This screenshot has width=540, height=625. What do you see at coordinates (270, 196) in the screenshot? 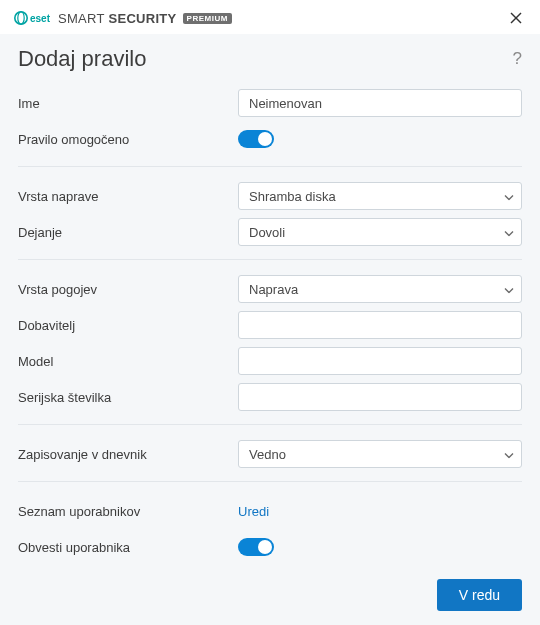
I see `row-device-type: Vrsta naprave Shramba diska` at bounding box center [270, 196].